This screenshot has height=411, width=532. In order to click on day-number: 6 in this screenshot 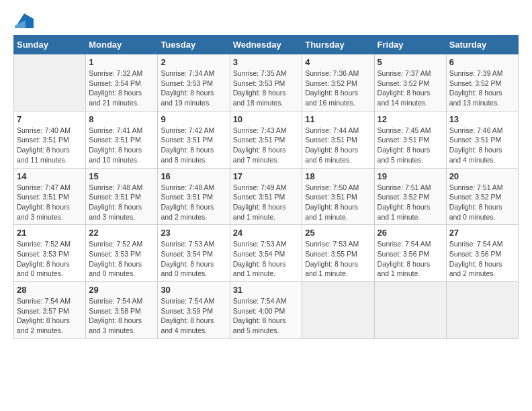, I will do `click(482, 62)`.